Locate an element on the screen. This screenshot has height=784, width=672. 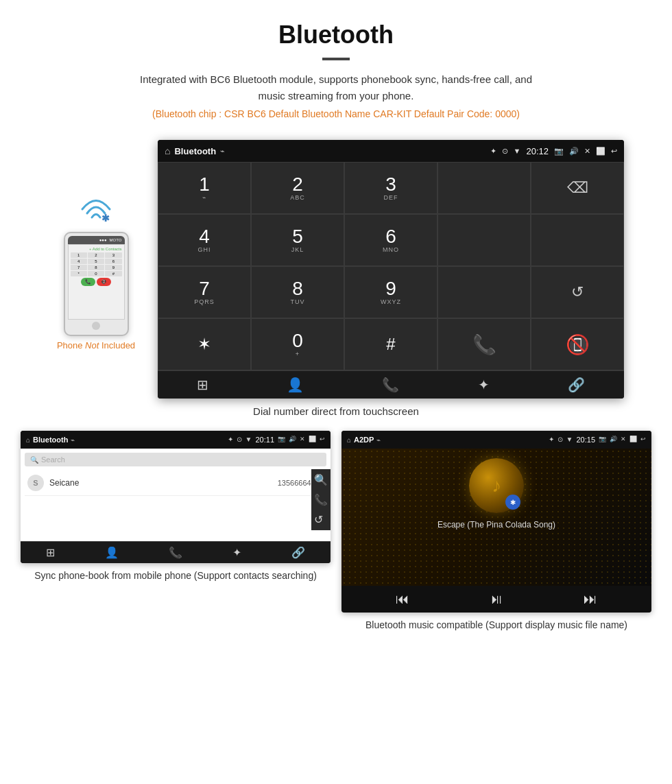
music-signal-icon: ▼ is located at coordinates (570, 440).